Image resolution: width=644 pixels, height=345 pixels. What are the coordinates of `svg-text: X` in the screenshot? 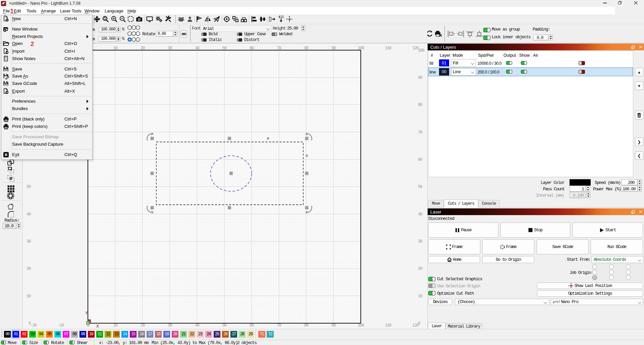 It's located at (98, 326).